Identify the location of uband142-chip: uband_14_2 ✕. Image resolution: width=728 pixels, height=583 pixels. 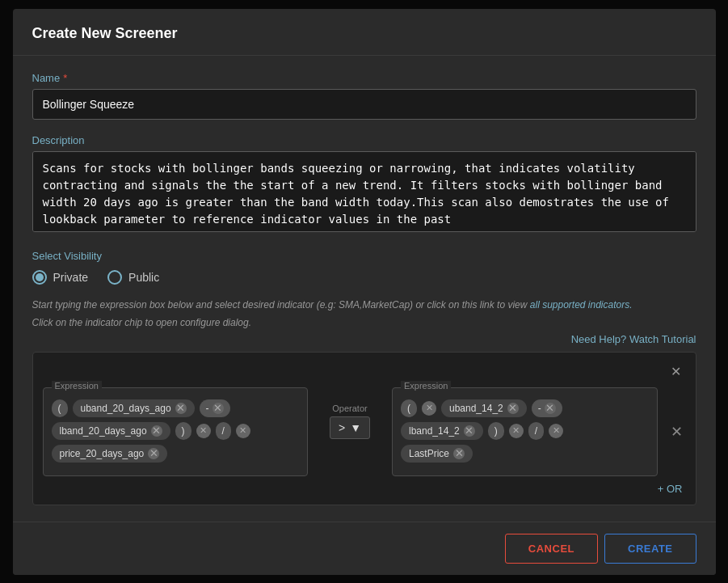
(484, 408).